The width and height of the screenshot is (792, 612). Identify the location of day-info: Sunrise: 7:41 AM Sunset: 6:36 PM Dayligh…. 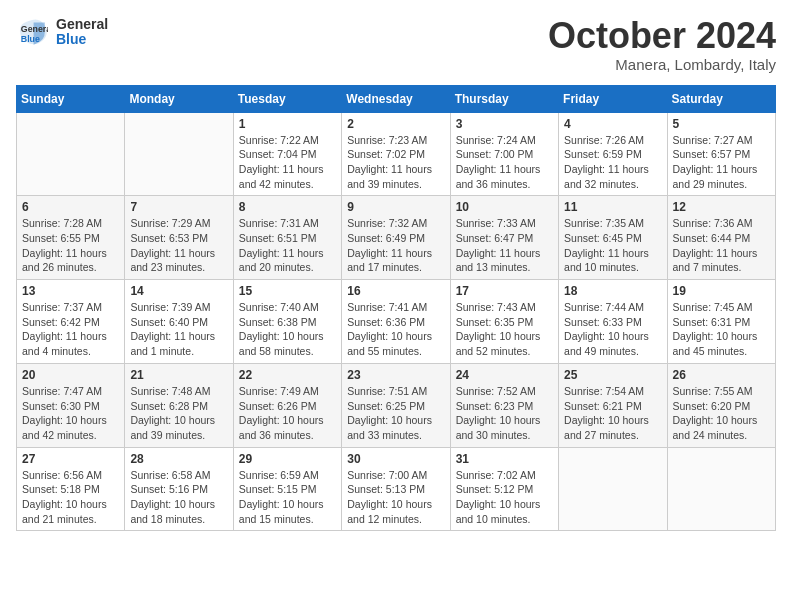
(396, 330).